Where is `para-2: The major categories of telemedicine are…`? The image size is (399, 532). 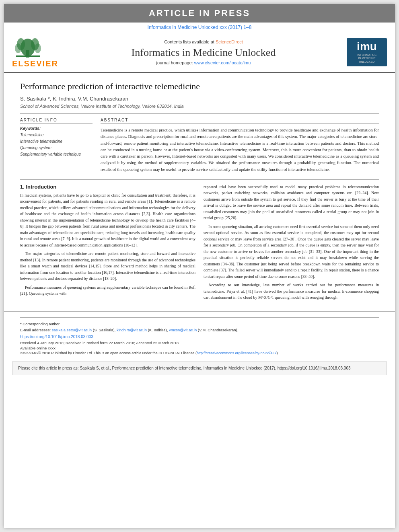 para-2: The major categories of telemedicine are… is located at coordinates (108, 266).